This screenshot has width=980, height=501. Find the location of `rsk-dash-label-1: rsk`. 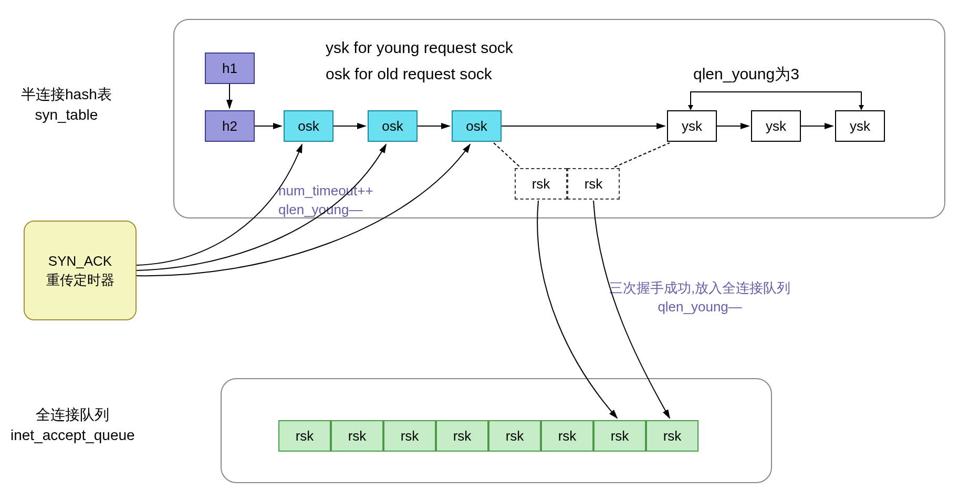

rsk-dash-label-1: rsk is located at coordinates (541, 184).